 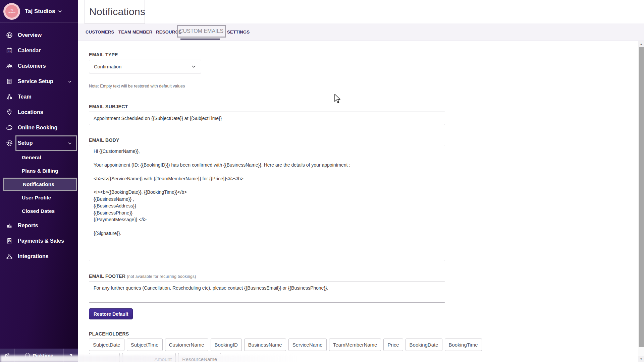 I want to click on picktime-logo: Picktime, so click(x=39, y=355).